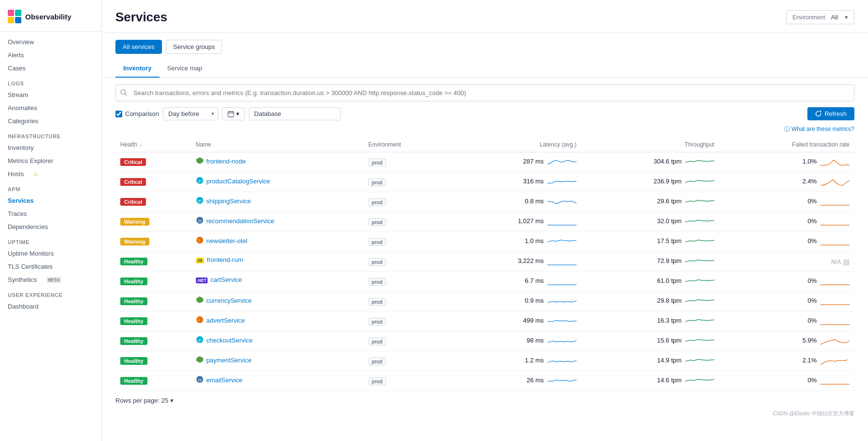 Image resolution: width=868 pixels, height=441 pixels. I want to click on all-services-button: All services, so click(139, 47).